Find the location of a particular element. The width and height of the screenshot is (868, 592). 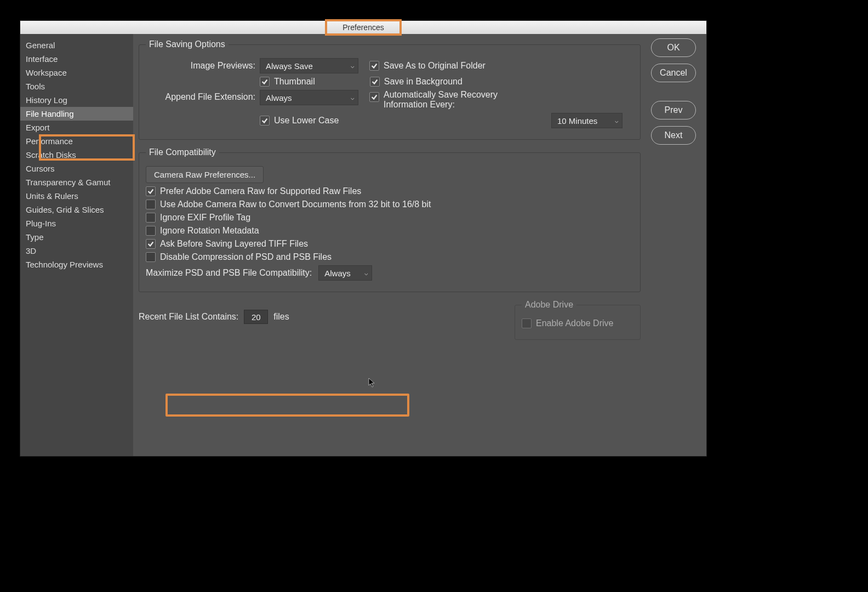

next-button: Next is located at coordinates (673, 135).